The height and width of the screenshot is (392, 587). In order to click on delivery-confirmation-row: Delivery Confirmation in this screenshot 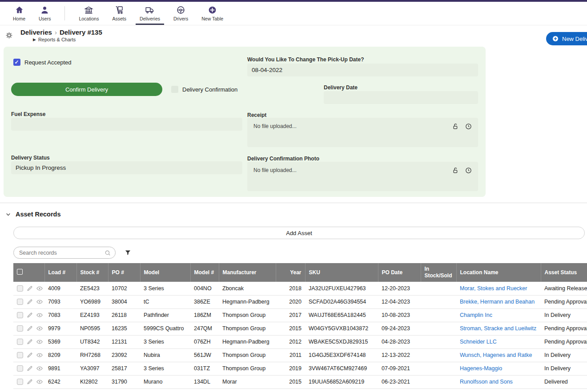, I will do `click(205, 89)`.